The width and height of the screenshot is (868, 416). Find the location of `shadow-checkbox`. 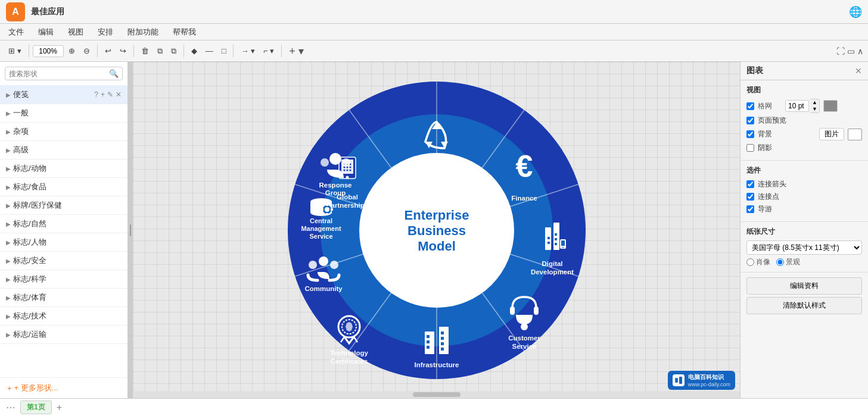

shadow-checkbox is located at coordinates (751, 148).